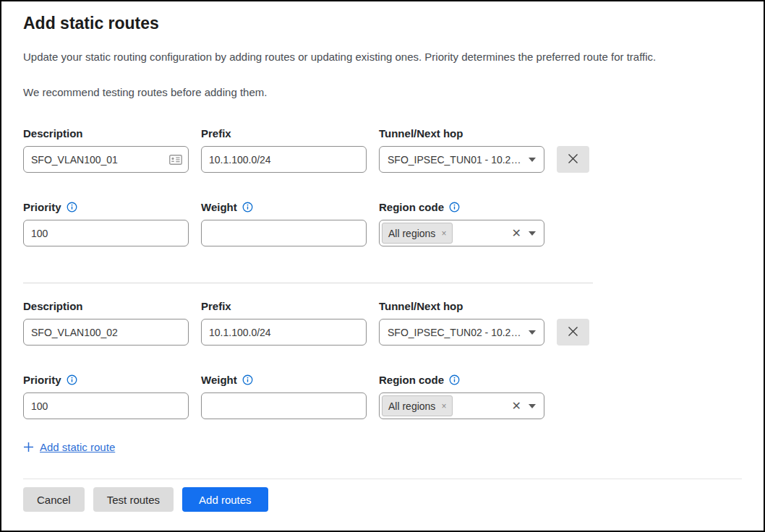 This screenshot has width=765, height=532. Describe the element at coordinates (226, 499) in the screenshot. I see `add-routes-button: Add routes` at that location.